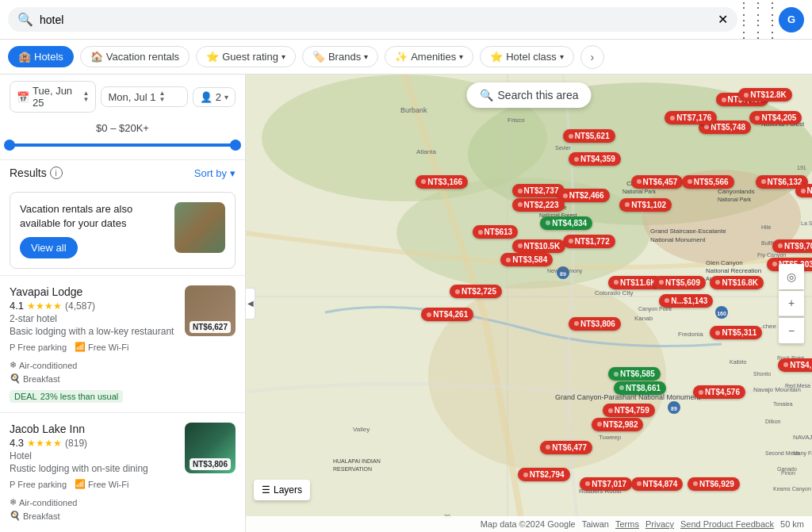 The image size is (812, 532). I want to click on my-location-button: ◎, so click(791, 277).